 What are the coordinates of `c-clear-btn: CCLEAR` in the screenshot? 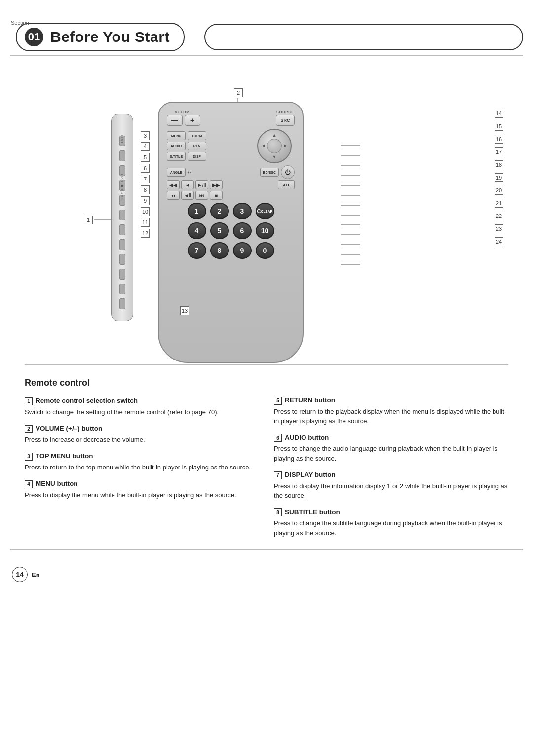 It's located at (265, 211).